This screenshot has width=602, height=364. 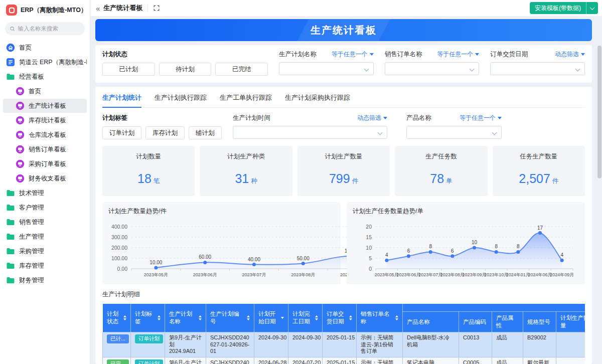 What do you see at coordinates (344, 360) in the screenshot?
I see `table-row: 已完...订单计划第6月-生产计划 2024.6A03SCJHXSDD24062…` at bounding box center [344, 360].